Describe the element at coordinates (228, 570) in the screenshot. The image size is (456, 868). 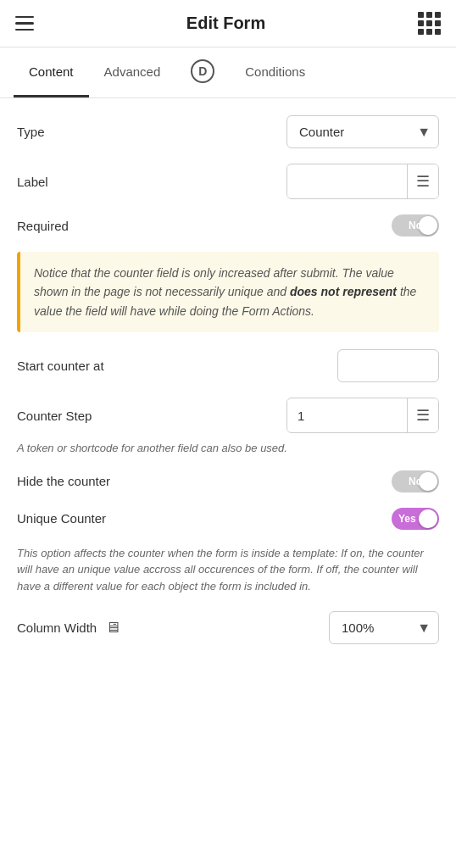
I see `unique-counter-description: This option affects the counter when the…` at that location.